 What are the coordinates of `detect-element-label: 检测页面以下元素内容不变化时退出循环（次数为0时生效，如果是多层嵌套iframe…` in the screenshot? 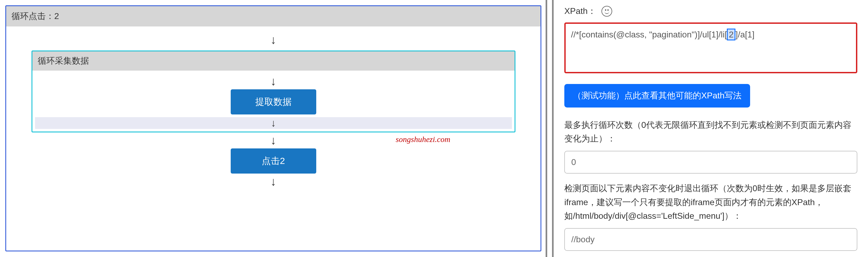 It's located at (711, 202).